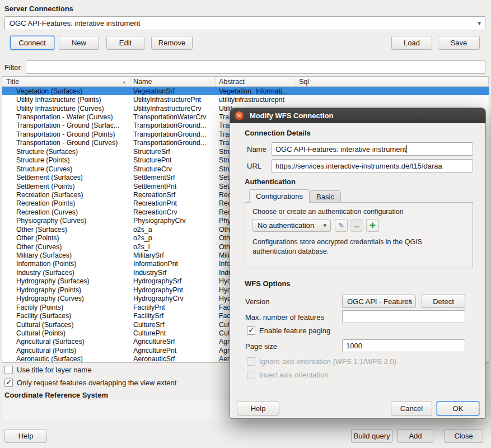 The height and width of the screenshot is (448, 491). What do you see at coordinates (245, 100) in the screenshot?
I see `table-row: Utility Infrastructure (Points)UtilityIn…` at bounding box center [245, 100].